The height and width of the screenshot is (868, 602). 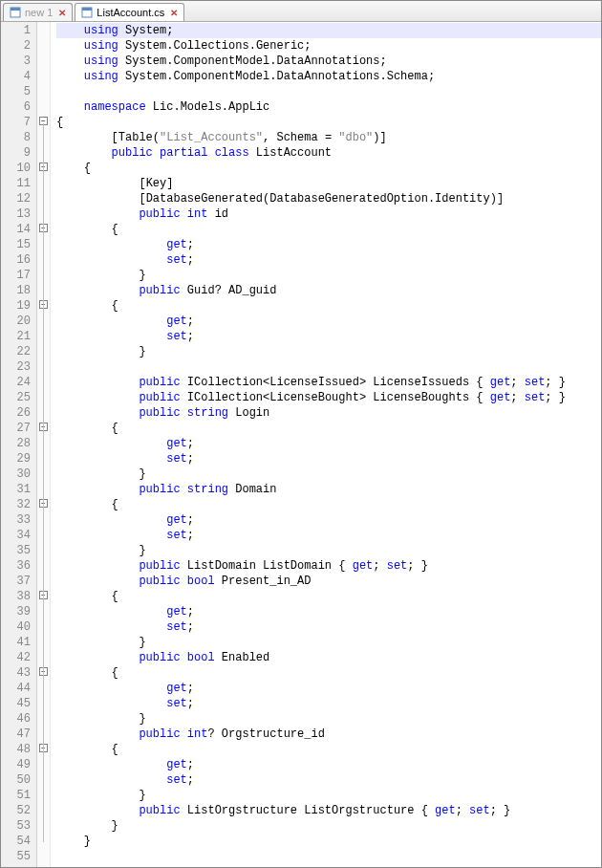 I want to click on code-line: using System;, so click(x=329, y=31).